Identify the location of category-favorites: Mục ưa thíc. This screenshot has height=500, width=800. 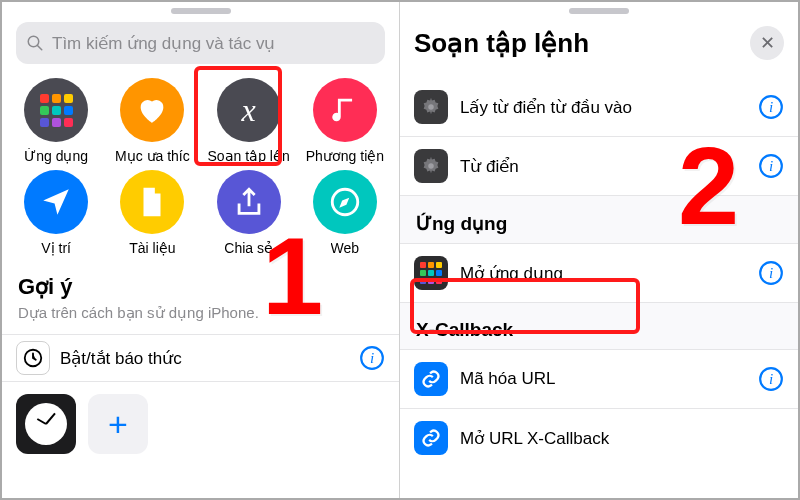
(152, 121).